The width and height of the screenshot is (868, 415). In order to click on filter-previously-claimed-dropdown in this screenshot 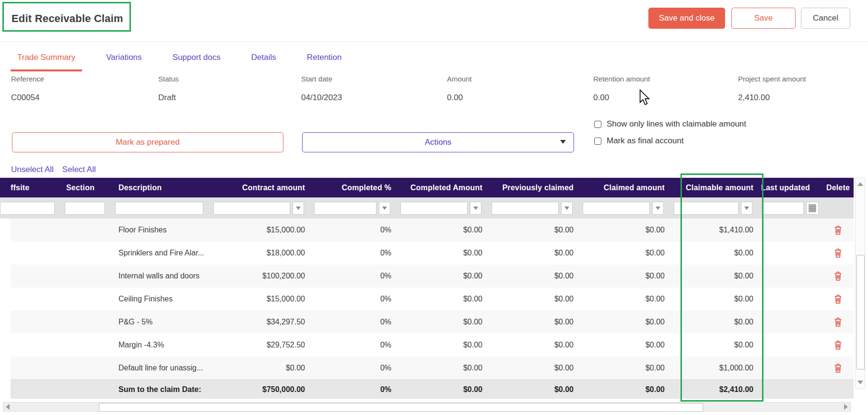, I will do `click(567, 208)`.